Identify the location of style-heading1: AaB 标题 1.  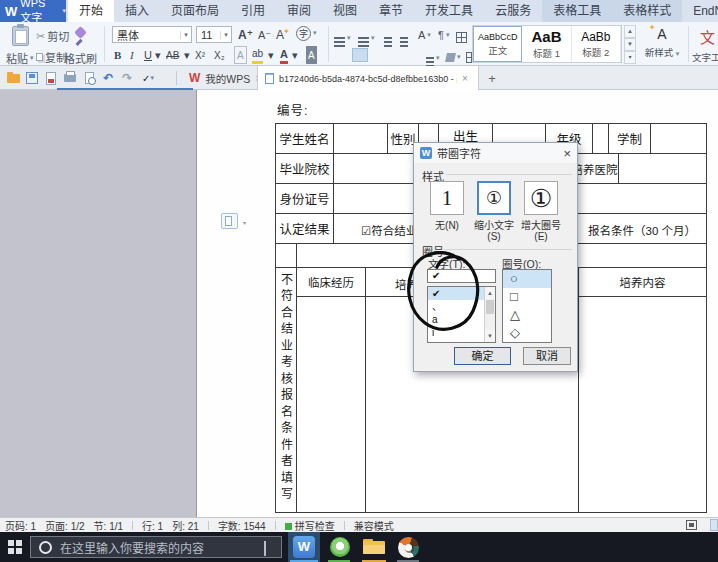
(546, 44).